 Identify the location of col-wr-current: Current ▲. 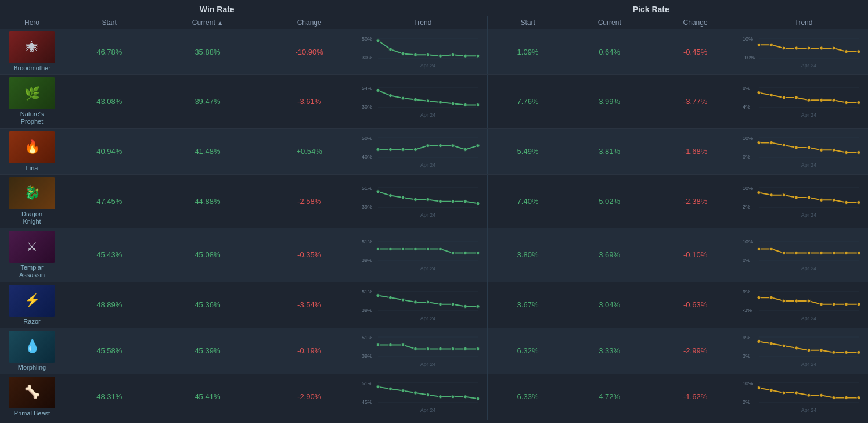
(207, 23).